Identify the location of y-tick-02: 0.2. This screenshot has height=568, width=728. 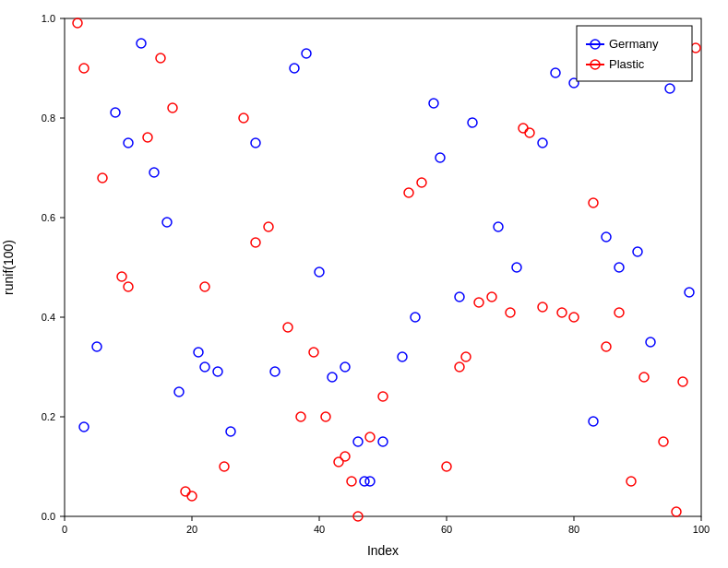
(48, 417).